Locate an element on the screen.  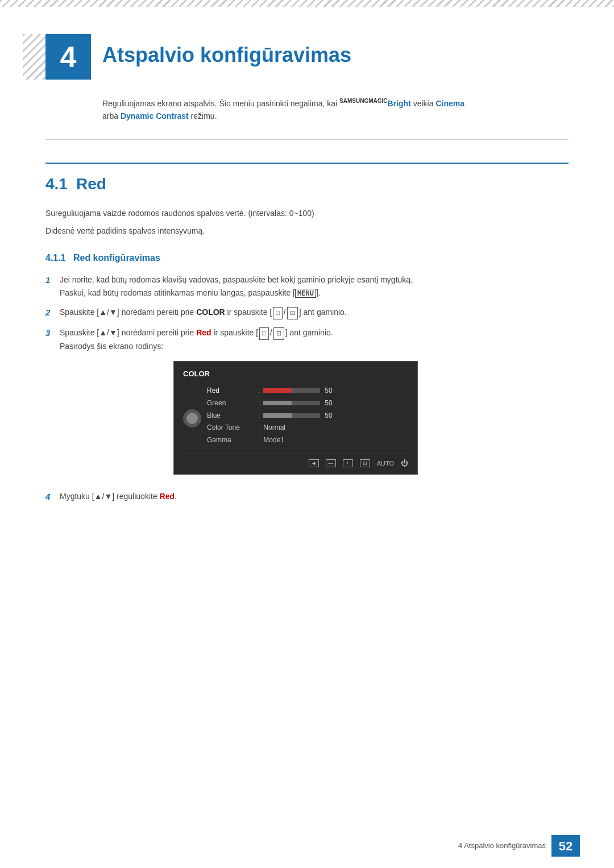
chapter-title: Atspalvio konfigūravimas is located at coordinates (227, 52).